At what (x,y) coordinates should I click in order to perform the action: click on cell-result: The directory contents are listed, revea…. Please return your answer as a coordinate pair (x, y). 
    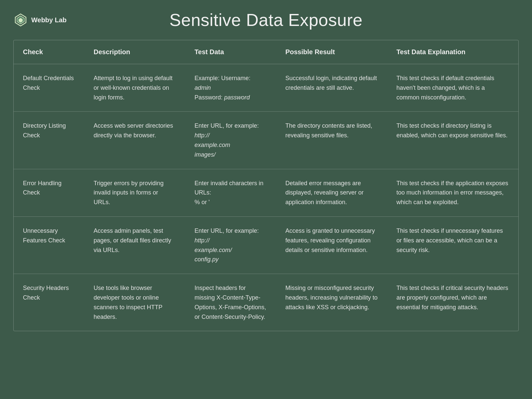
    Looking at the image, I should click on (332, 140).